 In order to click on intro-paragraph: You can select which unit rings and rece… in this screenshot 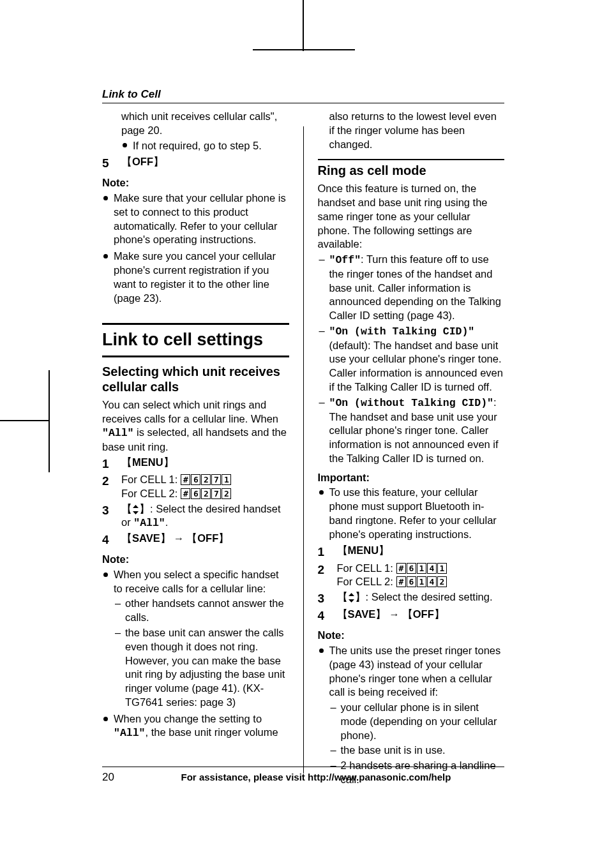, I will do `click(195, 426)`.